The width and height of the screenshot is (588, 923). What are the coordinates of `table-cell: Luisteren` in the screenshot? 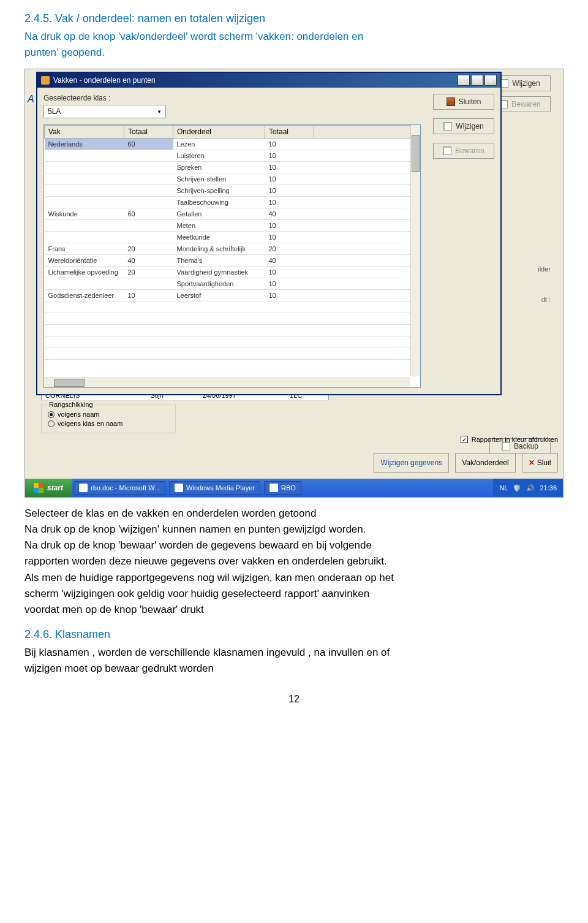 It's located at (219, 156).